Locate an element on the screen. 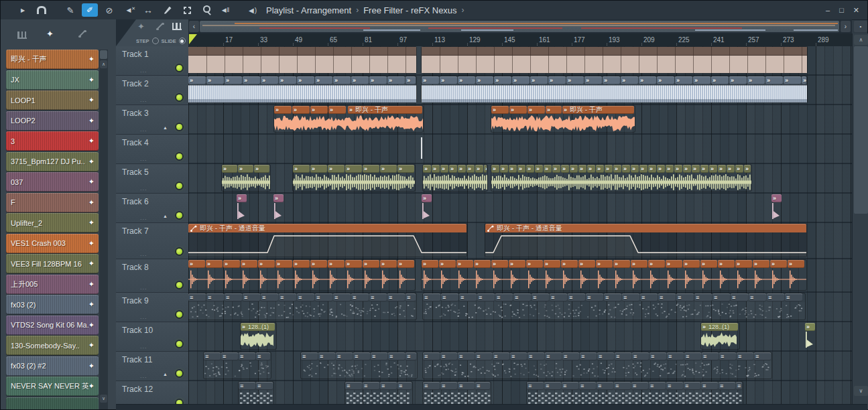 Image resolution: width=868 pixels, height=410 pixels. track-fold-icon: ▲ is located at coordinates (165, 216).